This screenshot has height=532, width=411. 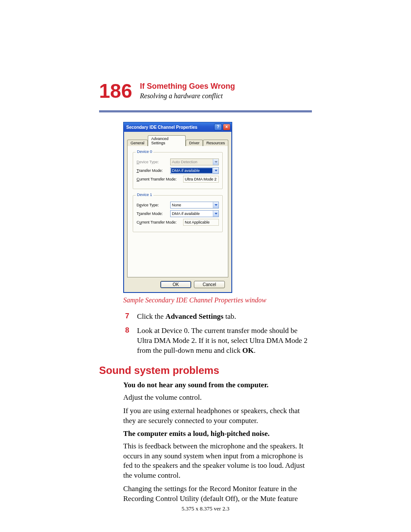 I want to click on page-footer: 5.375 x 8.375 ver 2.3, so click(x=206, y=509).